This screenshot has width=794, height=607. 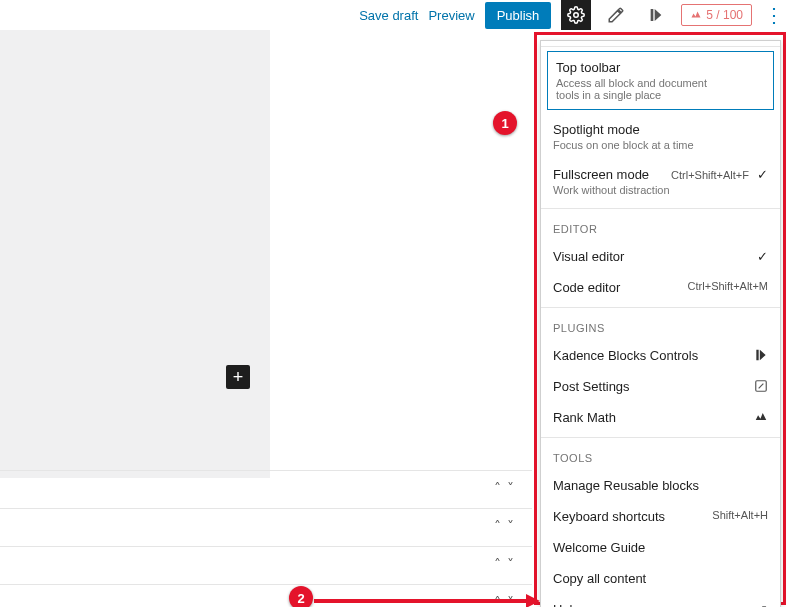 What do you see at coordinates (660, 600) in the screenshot?
I see `menu-item-help: Help ↗` at bounding box center [660, 600].